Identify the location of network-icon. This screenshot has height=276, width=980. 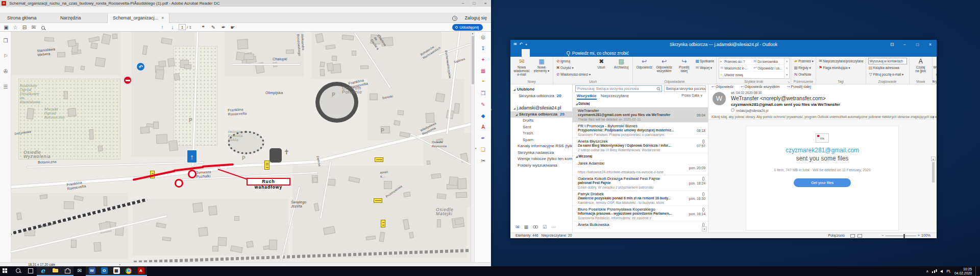
(934, 271).